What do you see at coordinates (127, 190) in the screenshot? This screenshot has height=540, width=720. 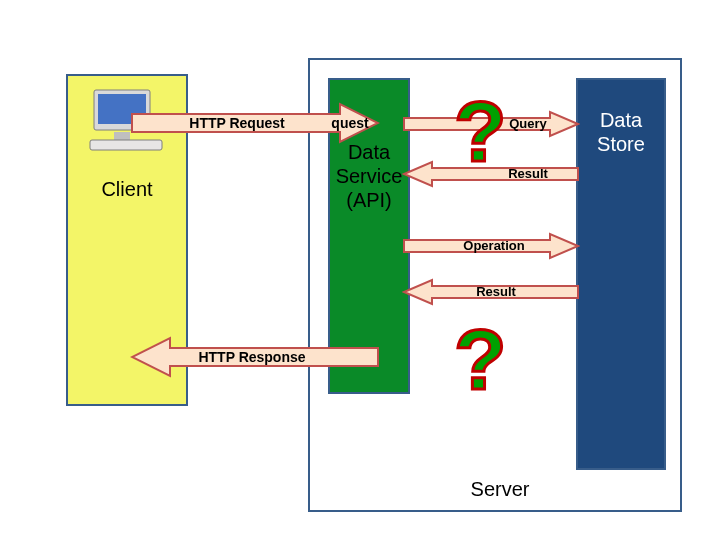 I see `client-label: Client` at bounding box center [127, 190].